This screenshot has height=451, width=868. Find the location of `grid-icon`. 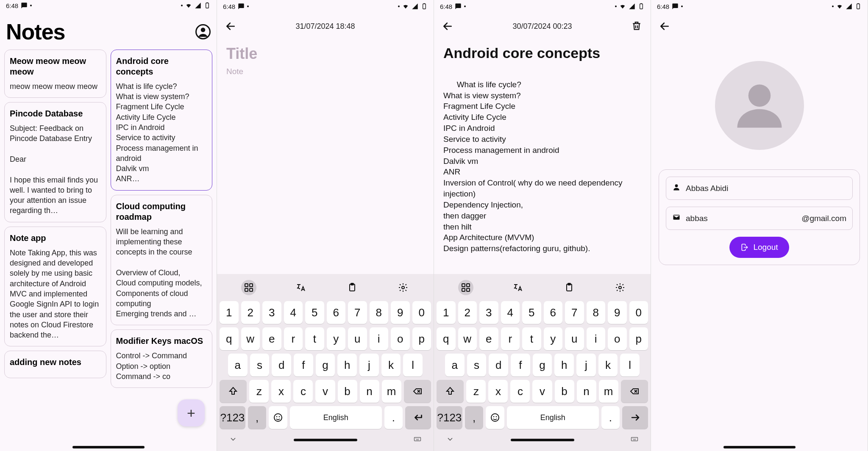

grid-icon is located at coordinates (466, 288).